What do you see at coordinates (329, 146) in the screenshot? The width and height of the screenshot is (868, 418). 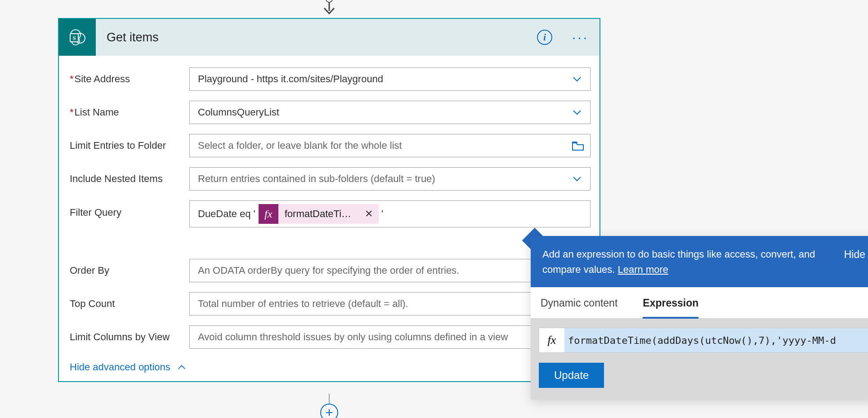 I see `row-limit-folder: Limit Entries to Folder` at bounding box center [329, 146].